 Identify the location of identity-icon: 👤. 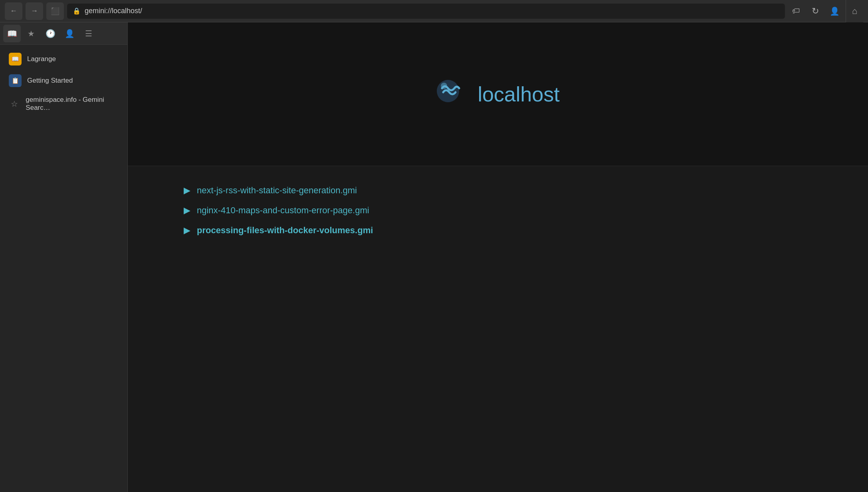
(834, 11).